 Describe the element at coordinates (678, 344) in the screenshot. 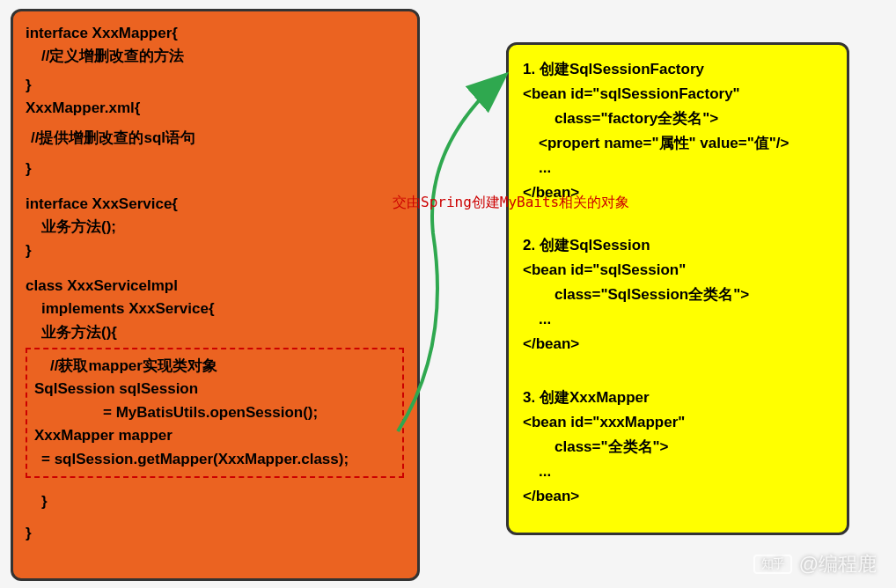

I see `s2-bean-close: </bean>` at that location.